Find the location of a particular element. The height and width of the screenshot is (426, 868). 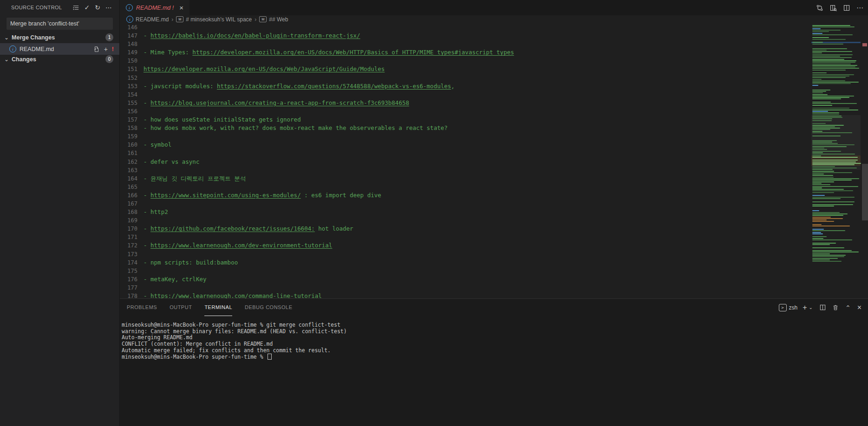

line-text: - https://github.com/facebook/react/issu… is located at coordinates (248, 228).